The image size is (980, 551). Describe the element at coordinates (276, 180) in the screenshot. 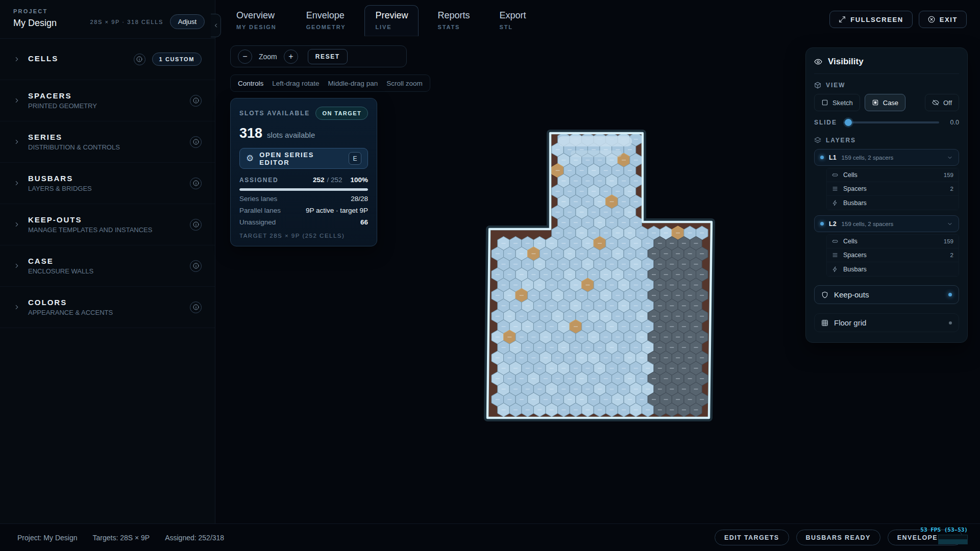

I see `assigned-label: ASSIGNED` at that location.